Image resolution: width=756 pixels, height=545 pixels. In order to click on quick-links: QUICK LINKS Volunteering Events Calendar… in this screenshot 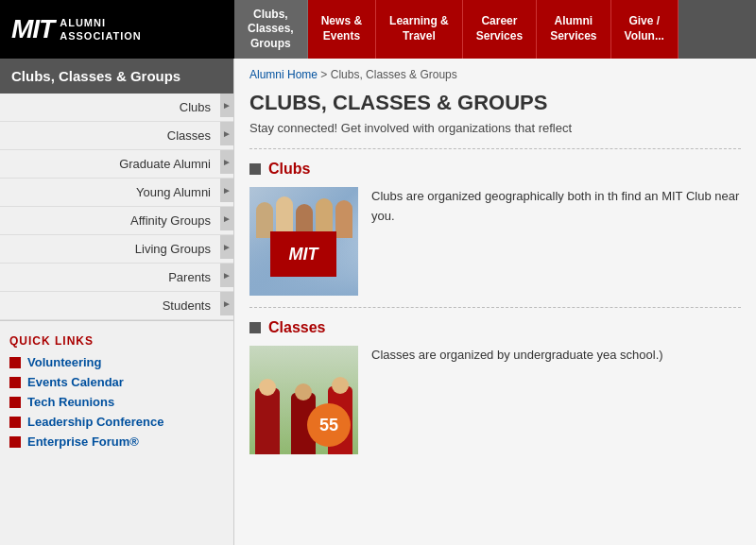, I will do `click(117, 393)`.